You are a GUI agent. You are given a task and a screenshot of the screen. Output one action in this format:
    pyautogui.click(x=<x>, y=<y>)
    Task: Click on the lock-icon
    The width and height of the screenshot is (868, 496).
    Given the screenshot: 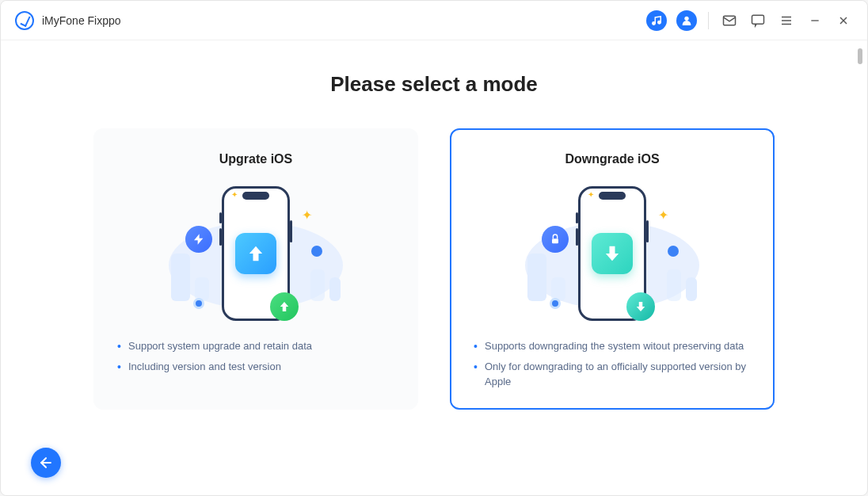 What is the action you would take?
    pyautogui.click(x=555, y=239)
    